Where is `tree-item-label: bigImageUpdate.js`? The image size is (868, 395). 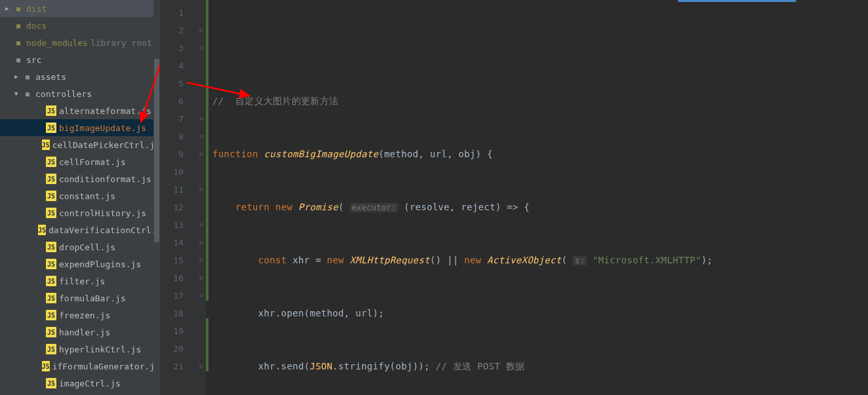 tree-item-label: bigImageUpdate.js is located at coordinates (102, 128).